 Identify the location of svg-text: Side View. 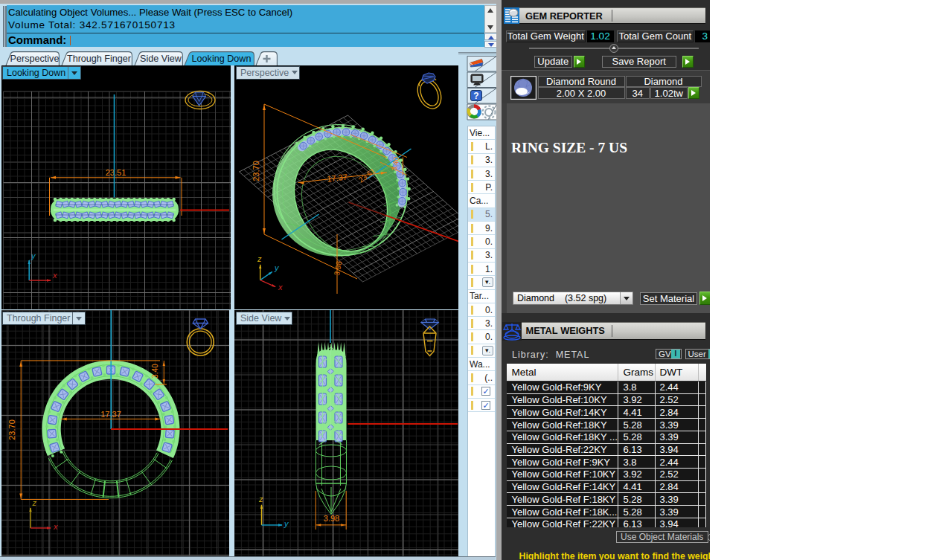
(161, 59).